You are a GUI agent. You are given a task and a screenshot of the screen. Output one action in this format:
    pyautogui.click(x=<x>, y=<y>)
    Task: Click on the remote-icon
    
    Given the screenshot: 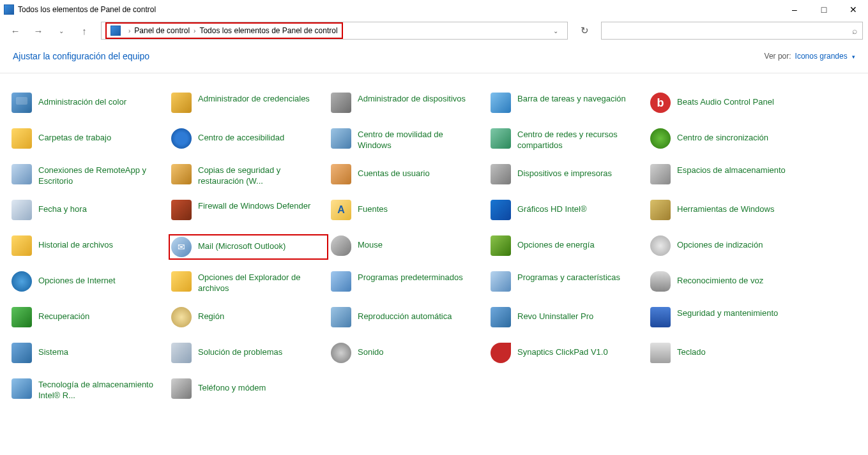 What is the action you would take?
    pyautogui.click(x=22, y=174)
    